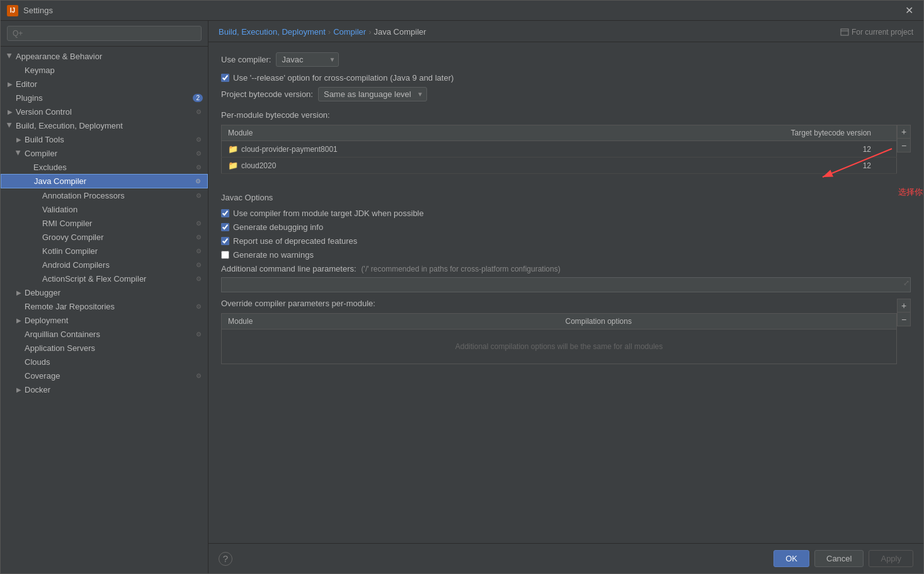 This screenshot has width=924, height=574. I want to click on use-compiler-label: Use compiler:, so click(246, 59).